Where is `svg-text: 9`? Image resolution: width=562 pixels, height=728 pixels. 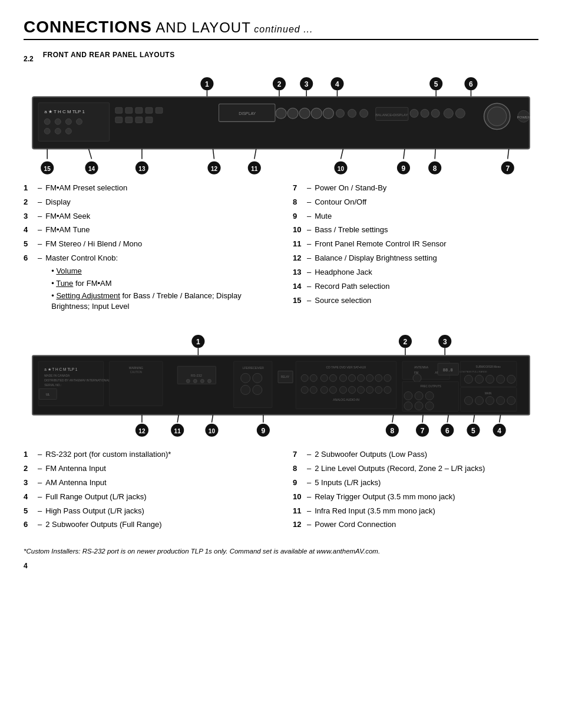 svg-text: 9 is located at coordinates (404, 169).